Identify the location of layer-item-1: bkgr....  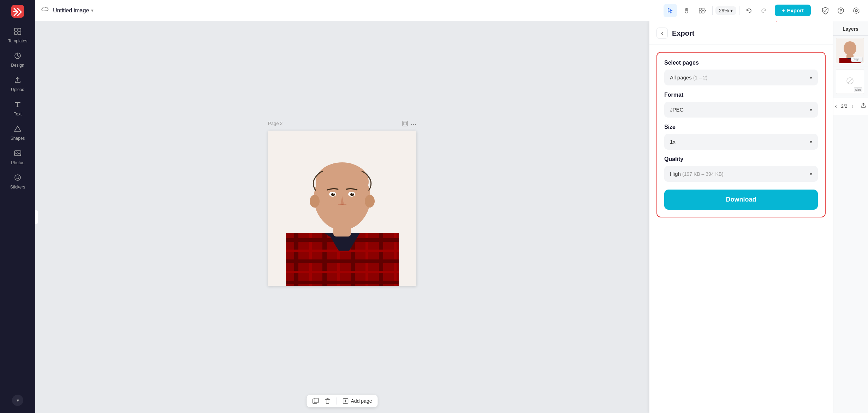
(850, 51).